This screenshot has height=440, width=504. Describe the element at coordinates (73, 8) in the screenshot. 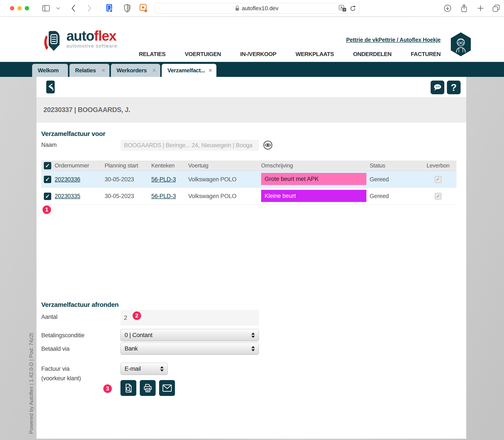

I see `back-nav-icon` at that location.